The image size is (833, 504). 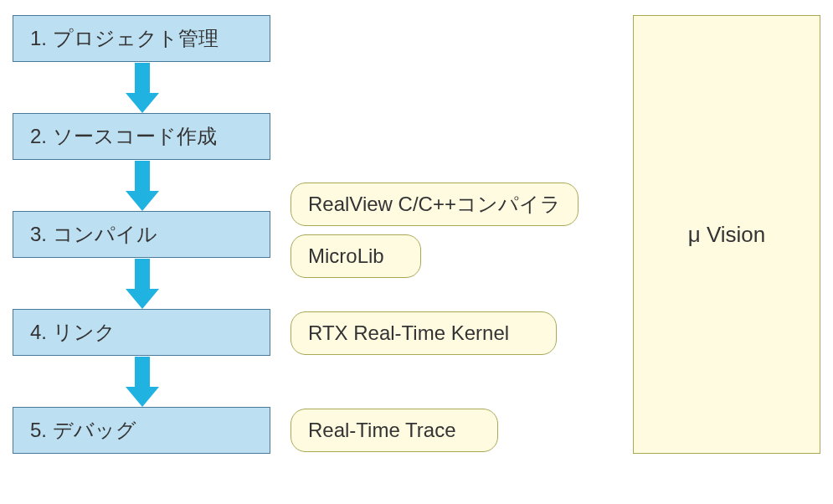 What do you see at coordinates (73, 332) in the screenshot?
I see `step-label-4: 4. リンク` at bounding box center [73, 332].